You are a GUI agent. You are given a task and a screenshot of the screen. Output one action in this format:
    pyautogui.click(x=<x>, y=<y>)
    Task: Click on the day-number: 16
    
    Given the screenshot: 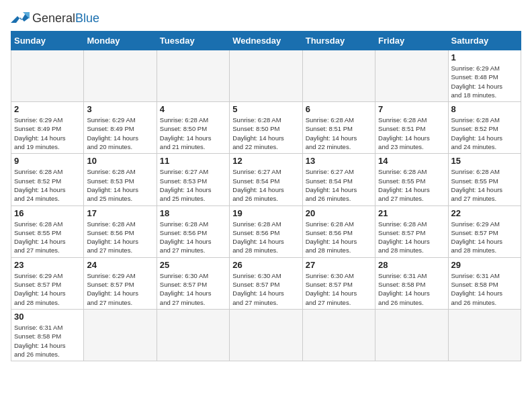 What is the action you would take?
    pyautogui.click(x=47, y=214)
    